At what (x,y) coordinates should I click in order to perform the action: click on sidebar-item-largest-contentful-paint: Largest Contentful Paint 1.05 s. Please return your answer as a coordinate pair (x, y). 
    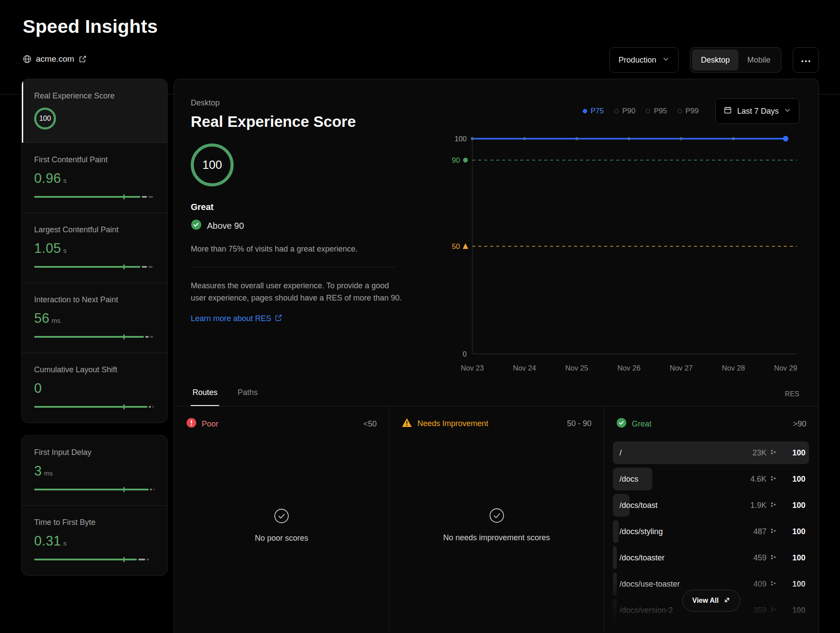
    Looking at the image, I should click on (94, 248).